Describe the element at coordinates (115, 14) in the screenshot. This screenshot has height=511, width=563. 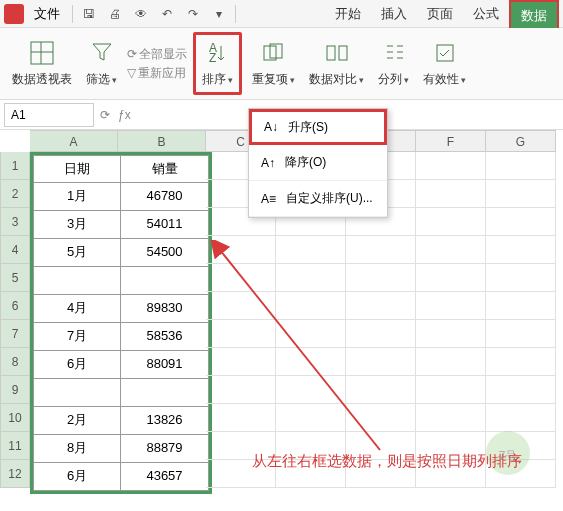
I see `print-icon: 🖨` at that location.